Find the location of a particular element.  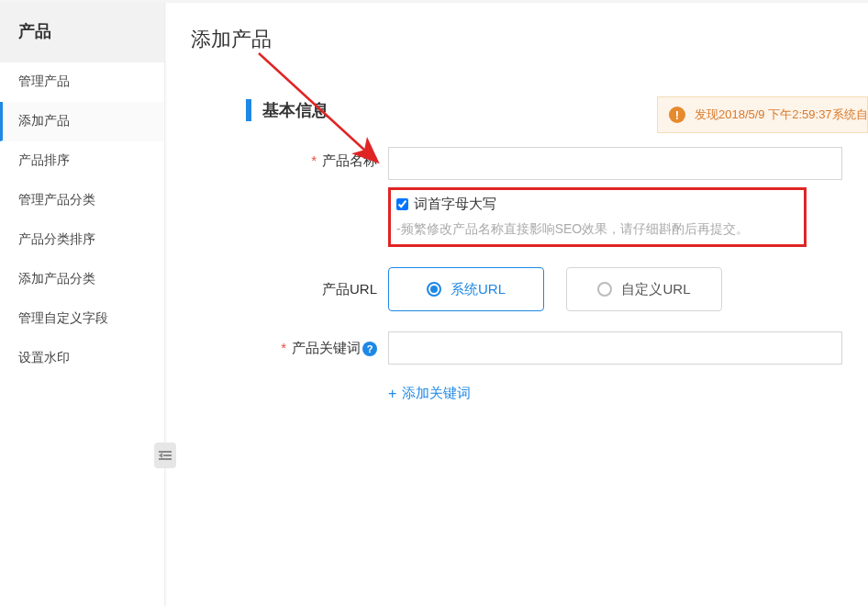

sidebar-item-label: 管理产品 is located at coordinates (44, 81).